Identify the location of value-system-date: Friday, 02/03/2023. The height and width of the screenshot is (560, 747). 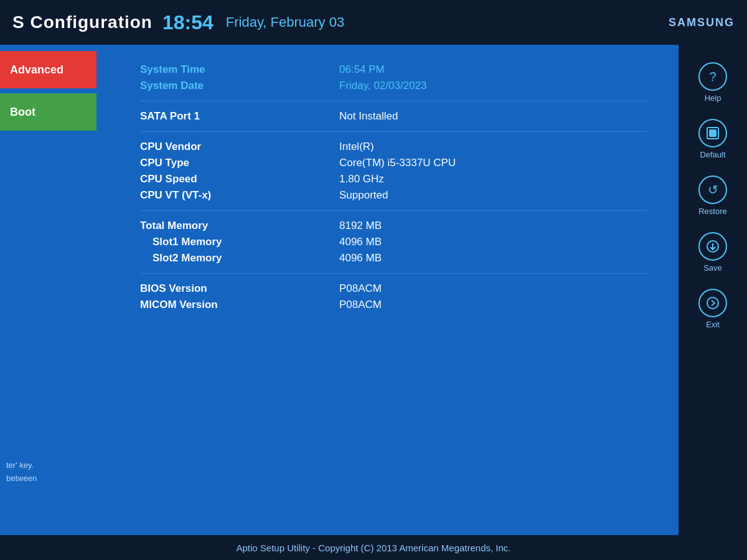
(383, 86).